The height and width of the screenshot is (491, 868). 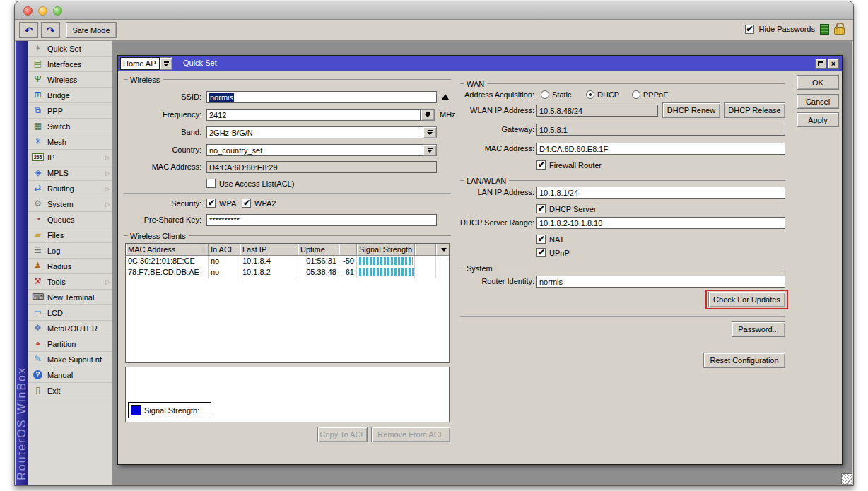 I want to click on remove-from-acl-button: Remove From ACL, so click(x=411, y=434).